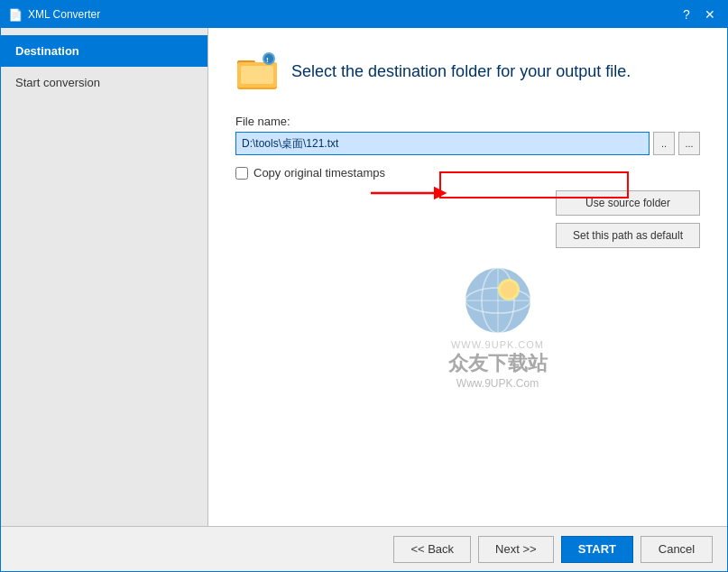  What do you see at coordinates (628, 219) in the screenshot?
I see `action-buttons: Use source folder Set this path as defau…` at bounding box center [628, 219].